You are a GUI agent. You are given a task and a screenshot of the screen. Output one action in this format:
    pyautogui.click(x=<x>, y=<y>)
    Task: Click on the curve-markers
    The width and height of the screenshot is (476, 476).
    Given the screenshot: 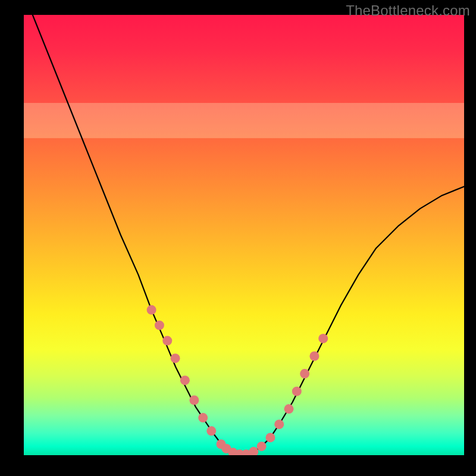 What is the action you would take?
    pyautogui.click(x=238, y=380)
    